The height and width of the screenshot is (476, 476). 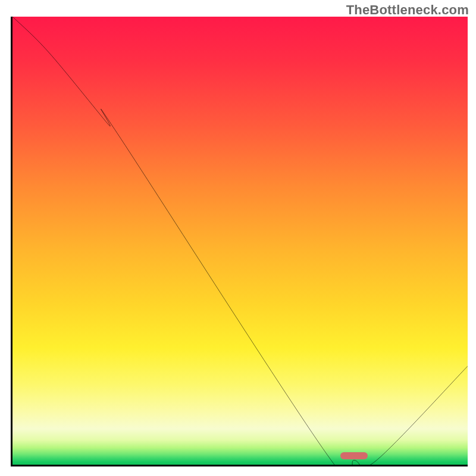 I want to click on watermark-text: TheBottleneck.com, so click(x=408, y=10).